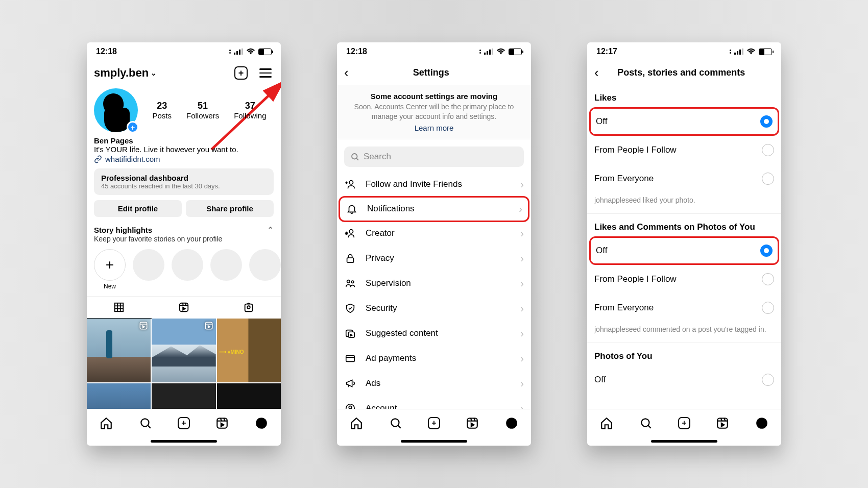  Describe the element at coordinates (184, 178) in the screenshot. I see `dashboard-title: Professional dashboard` at that location.